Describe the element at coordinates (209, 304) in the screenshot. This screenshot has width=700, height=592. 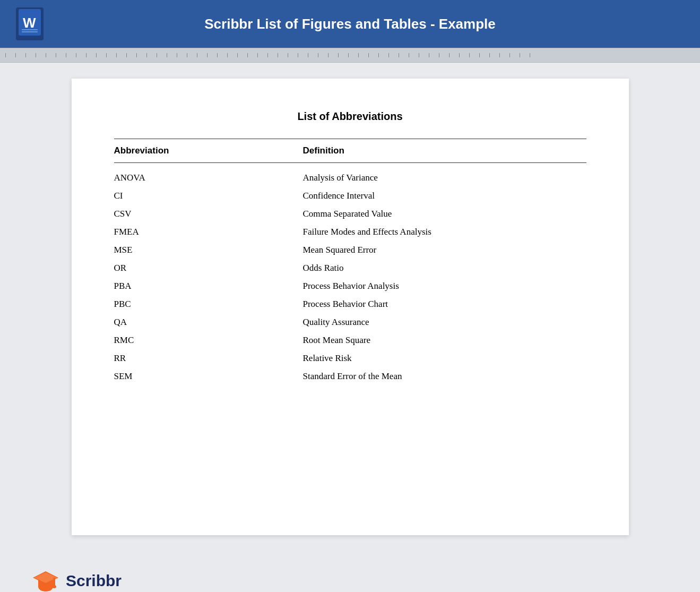
I see `abbreviation-cell: PBC` at that location.